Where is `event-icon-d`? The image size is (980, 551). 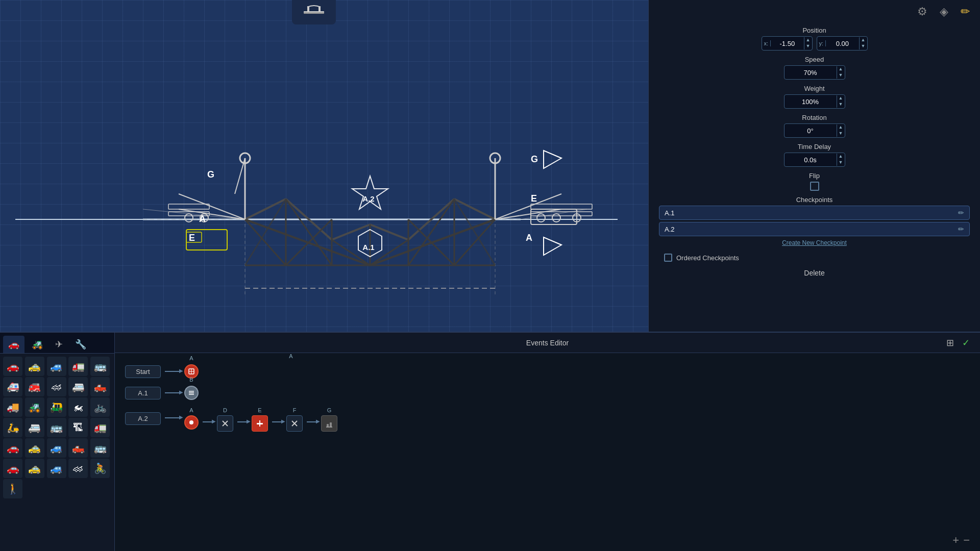 event-icon-d is located at coordinates (225, 423).